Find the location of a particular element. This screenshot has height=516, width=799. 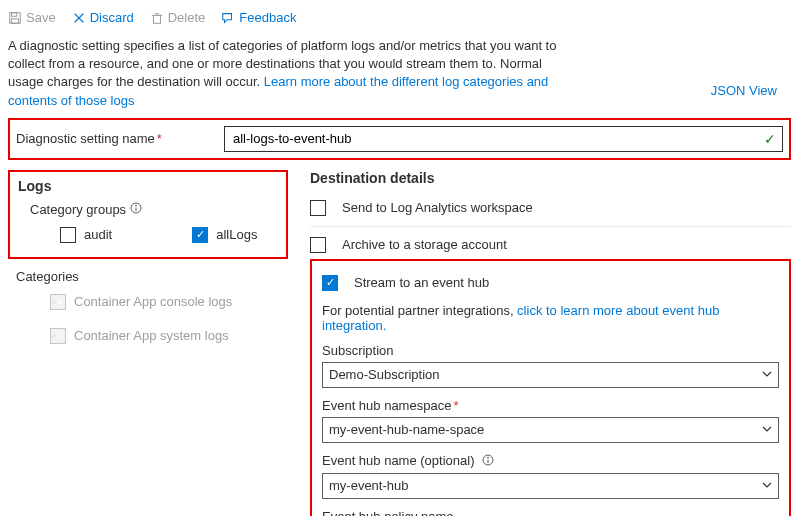

cat-console-checkbox is located at coordinates (58, 302).